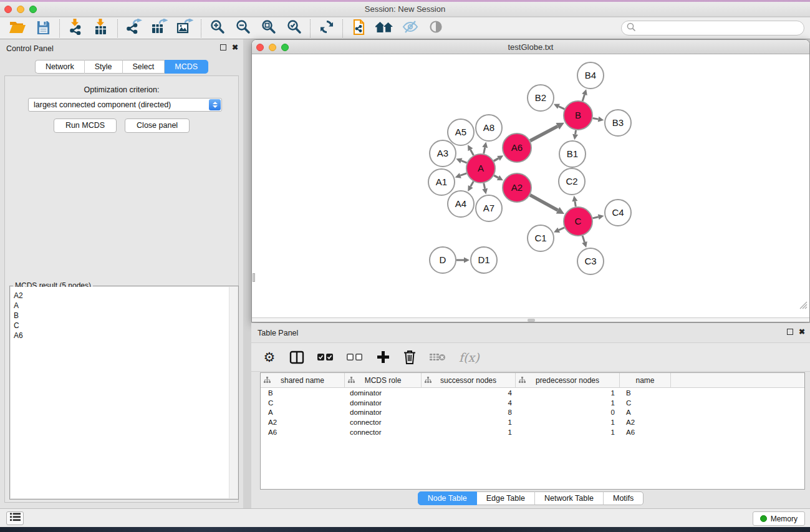 The height and width of the screenshot is (532, 810). What do you see at coordinates (359, 29) in the screenshot?
I see `clone-network-button` at bounding box center [359, 29].